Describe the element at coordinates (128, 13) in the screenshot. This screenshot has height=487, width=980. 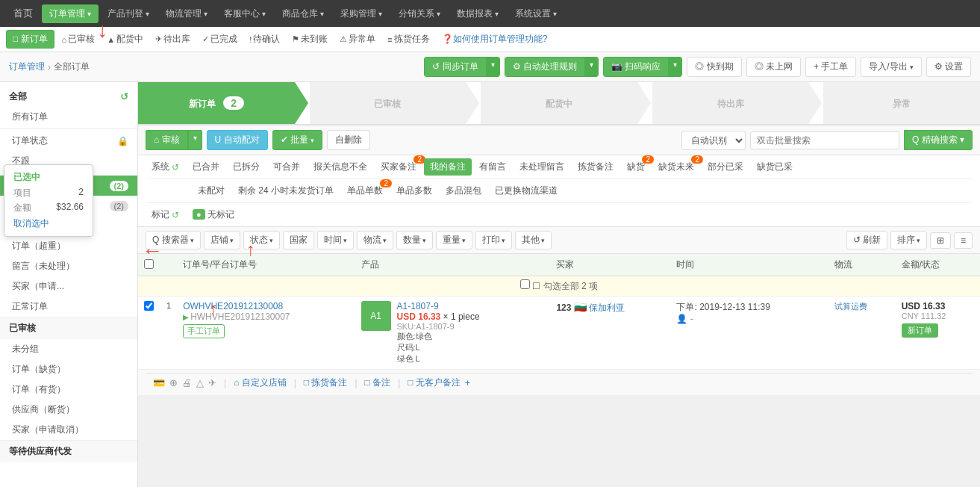
I see `nav-product-listing: 产品刊登▾` at that location.